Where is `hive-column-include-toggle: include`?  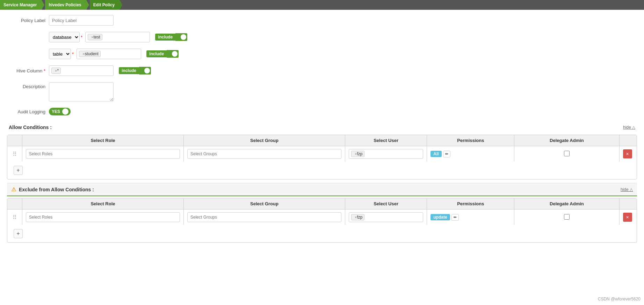 hive-column-include-toggle: include is located at coordinates (135, 71).